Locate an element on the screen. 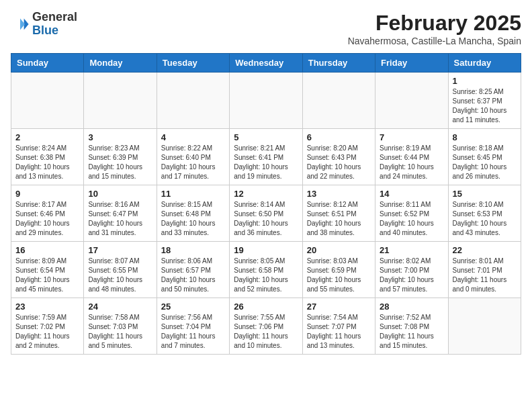 The image size is (532, 411). day-number: 5 is located at coordinates (266, 137).